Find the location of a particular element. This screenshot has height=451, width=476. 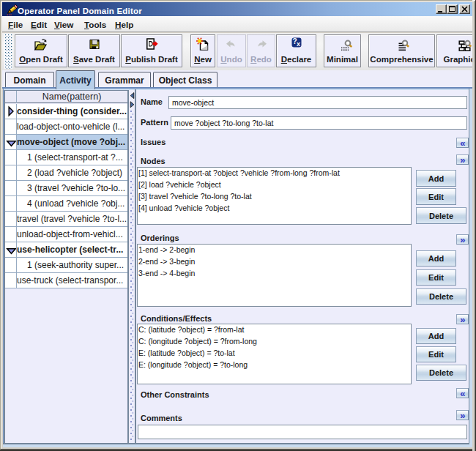

svg-text: x is located at coordinates (299, 44).